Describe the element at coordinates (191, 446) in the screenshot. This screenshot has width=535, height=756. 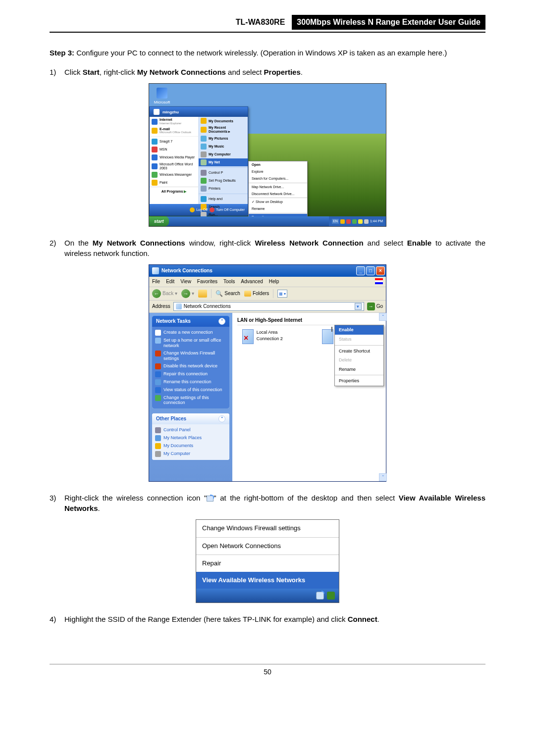
I see `place-mydocs: My Documents` at that location.